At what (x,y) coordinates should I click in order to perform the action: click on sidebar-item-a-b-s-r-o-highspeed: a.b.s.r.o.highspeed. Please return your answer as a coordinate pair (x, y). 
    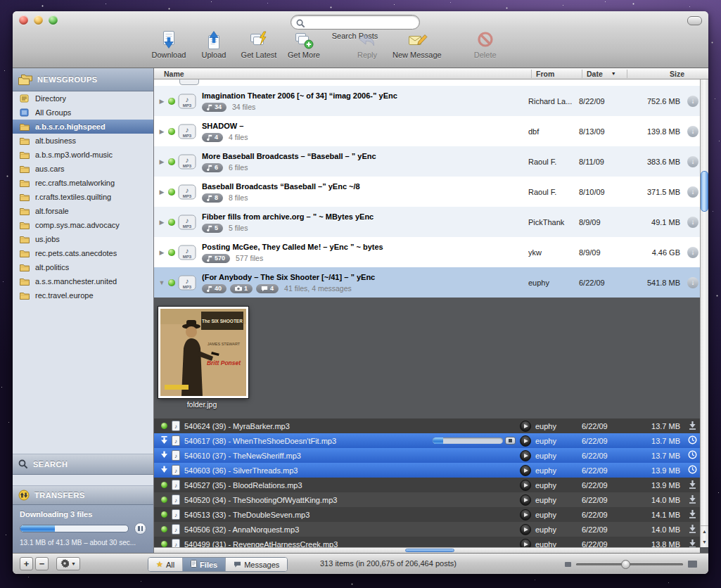
    Looking at the image, I should click on (83, 127).